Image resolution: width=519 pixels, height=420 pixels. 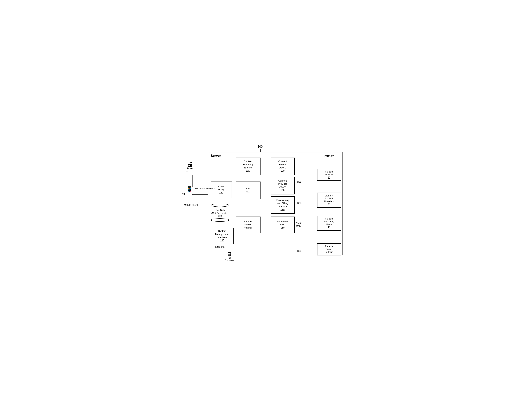 I want to click on mobile-ref: 10 —, so click(x=185, y=194).